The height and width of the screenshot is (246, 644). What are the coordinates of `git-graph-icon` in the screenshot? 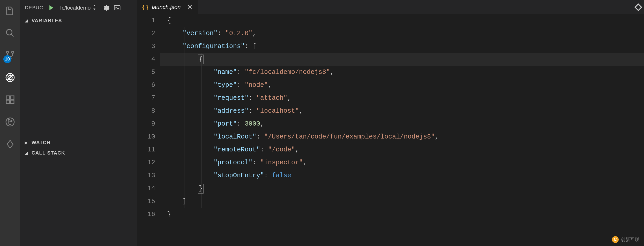 It's located at (10, 122).